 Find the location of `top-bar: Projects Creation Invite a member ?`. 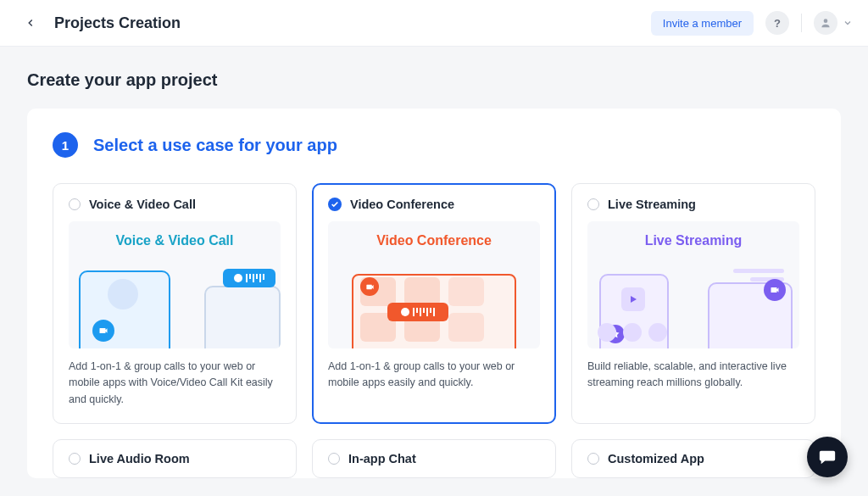

top-bar: Projects Creation Invite a member ? is located at coordinates (434, 24).